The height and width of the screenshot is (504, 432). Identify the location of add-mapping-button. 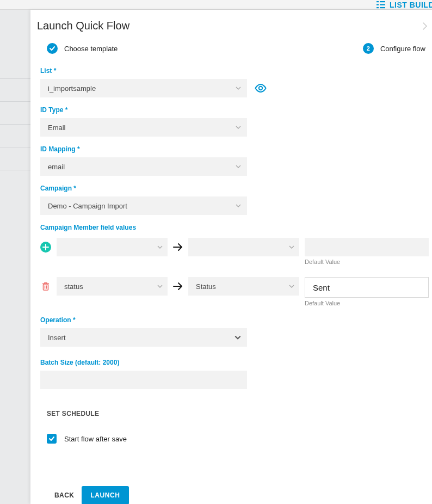
(46, 247).